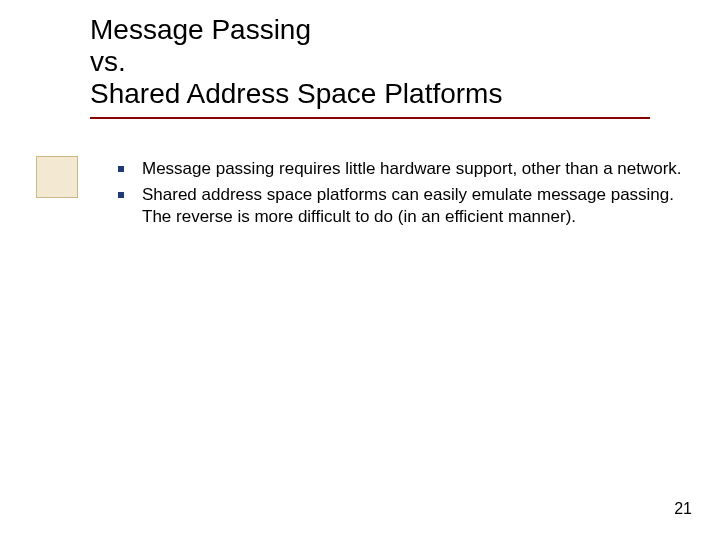 The width and height of the screenshot is (720, 540). Describe the element at coordinates (403, 169) in the screenshot. I see `list-item: Message passing requires little hardware…` at that location.